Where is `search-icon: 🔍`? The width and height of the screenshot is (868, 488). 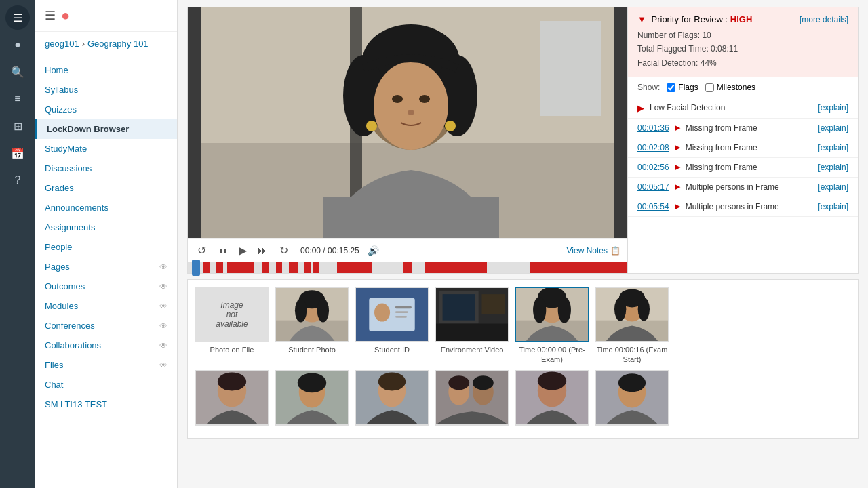 search-icon: 🔍 is located at coordinates (18, 72).